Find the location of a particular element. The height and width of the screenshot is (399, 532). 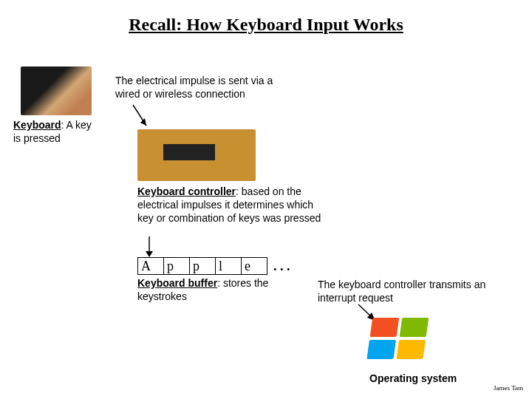

keyboard-press-image is located at coordinates (56, 91).